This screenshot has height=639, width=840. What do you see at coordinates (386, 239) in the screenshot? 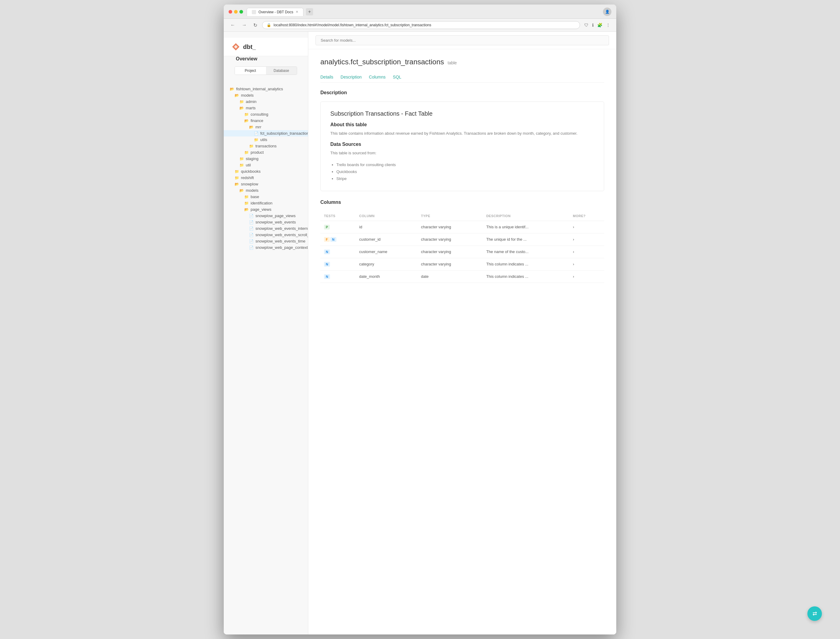
I see `col-name: customer_id` at bounding box center [386, 239].